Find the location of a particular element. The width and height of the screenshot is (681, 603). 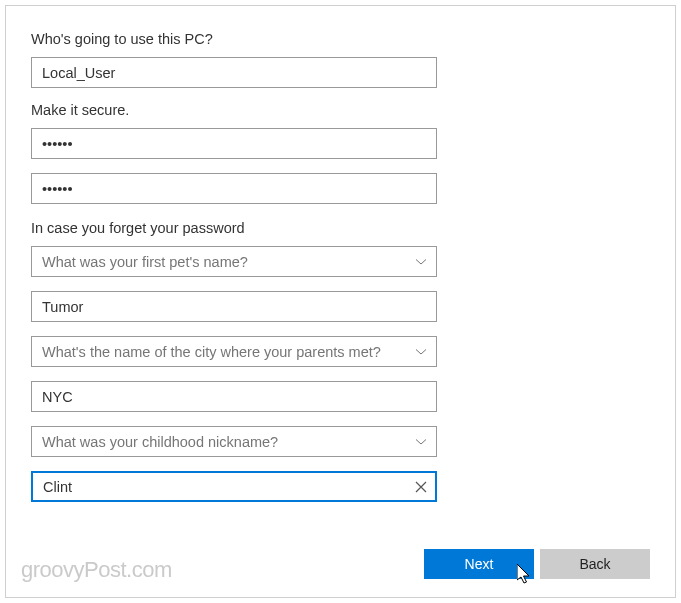

clear-icon is located at coordinates (421, 487).